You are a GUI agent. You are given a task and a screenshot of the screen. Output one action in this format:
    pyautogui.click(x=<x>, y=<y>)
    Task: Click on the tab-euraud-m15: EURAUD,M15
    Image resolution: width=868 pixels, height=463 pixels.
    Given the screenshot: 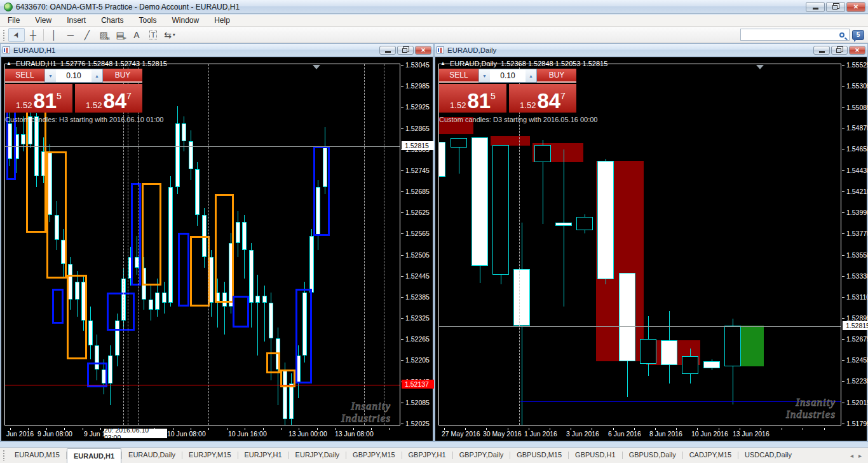 What is the action you would take?
    pyautogui.click(x=37, y=455)
    